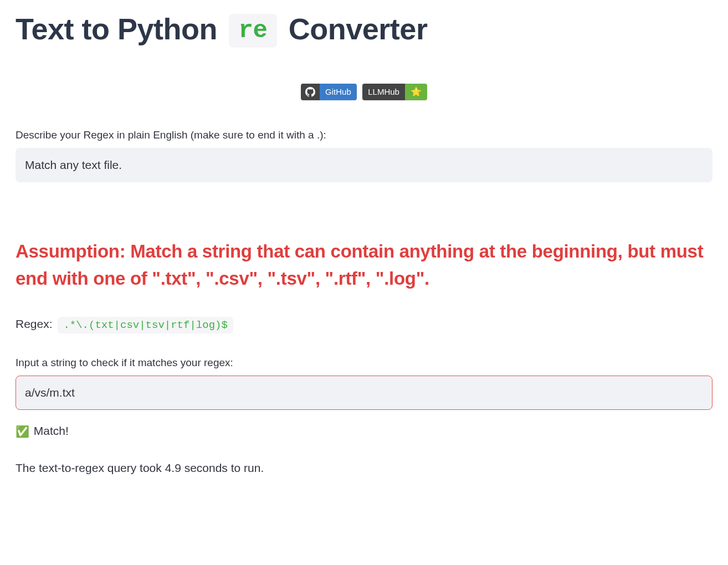 The width and height of the screenshot is (728, 565). What do you see at coordinates (310, 92) in the screenshot?
I see `github-icon` at bounding box center [310, 92].